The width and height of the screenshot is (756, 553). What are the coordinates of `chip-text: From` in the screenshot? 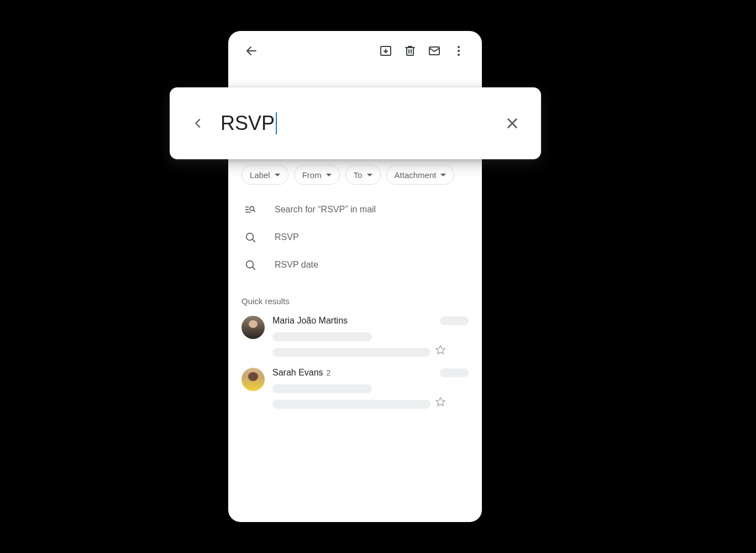 It's located at (312, 175).